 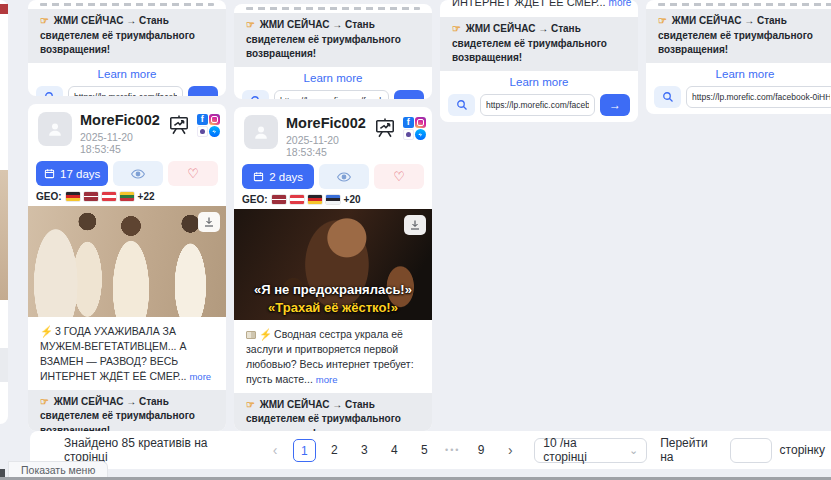 What do you see at coordinates (453, 450) in the screenshot?
I see `pages-ellipsis-icon: •••` at bounding box center [453, 450].